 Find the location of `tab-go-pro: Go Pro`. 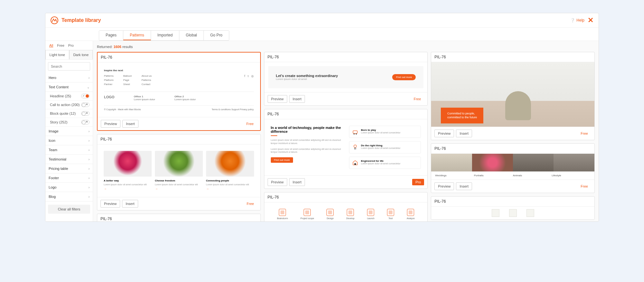

tab-go-pro: Go Pro is located at coordinates (216, 35).